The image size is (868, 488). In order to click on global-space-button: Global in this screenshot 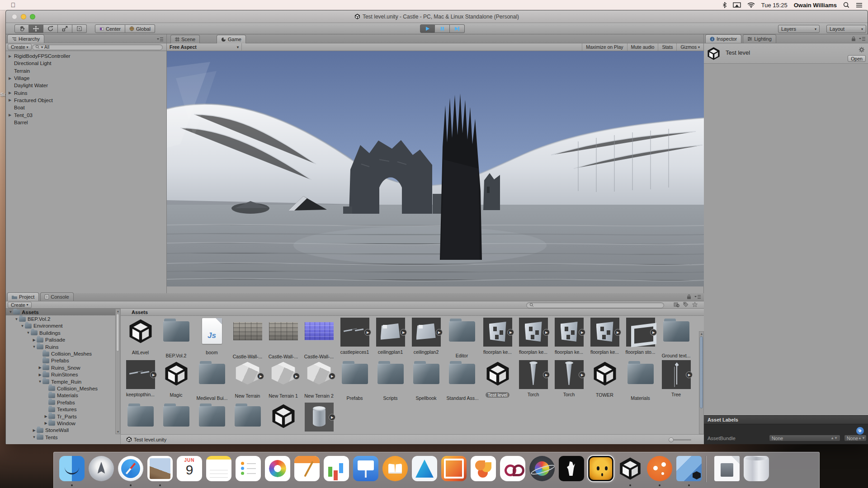, I will do `click(140, 29)`.